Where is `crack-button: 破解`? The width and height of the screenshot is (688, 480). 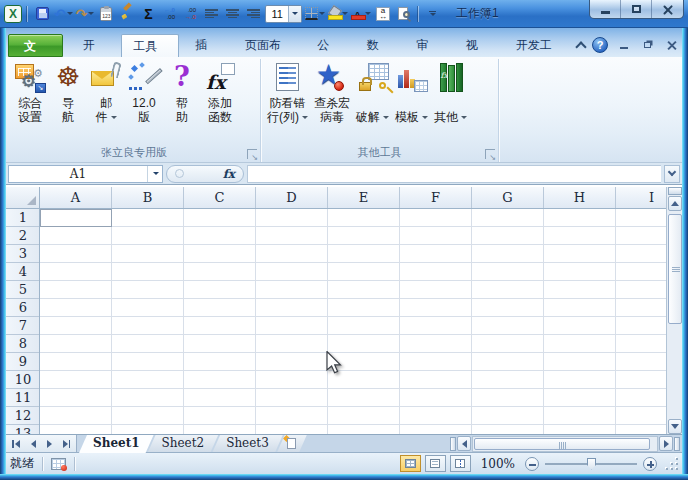
crack-button: 破解 is located at coordinates (372, 93).